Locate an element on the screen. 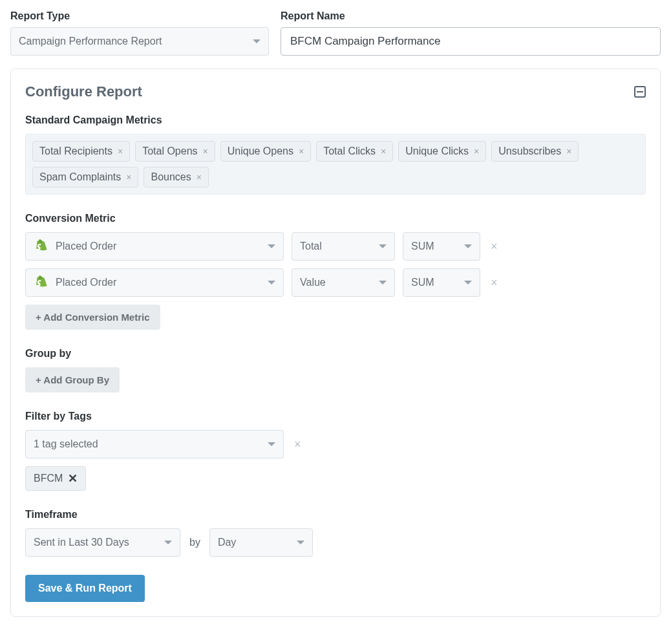 The width and height of the screenshot is (671, 644). chip-label: Unique Opens is located at coordinates (261, 151).